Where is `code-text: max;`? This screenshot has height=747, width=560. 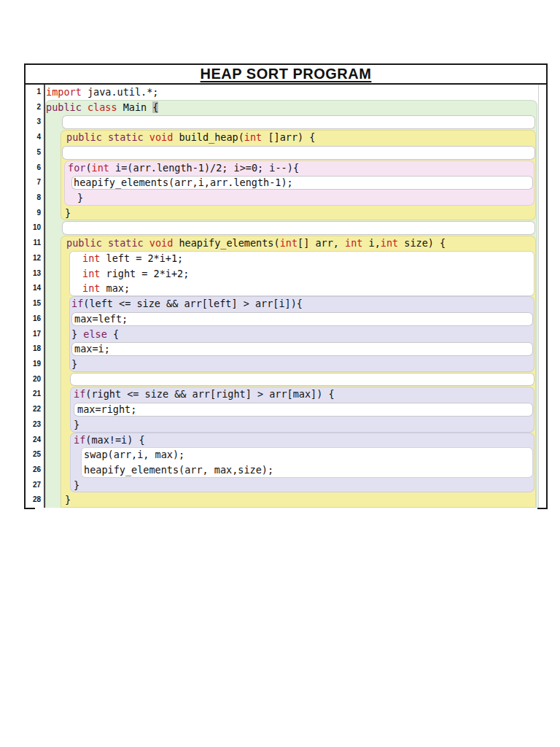
code-text: max; is located at coordinates (115, 288).